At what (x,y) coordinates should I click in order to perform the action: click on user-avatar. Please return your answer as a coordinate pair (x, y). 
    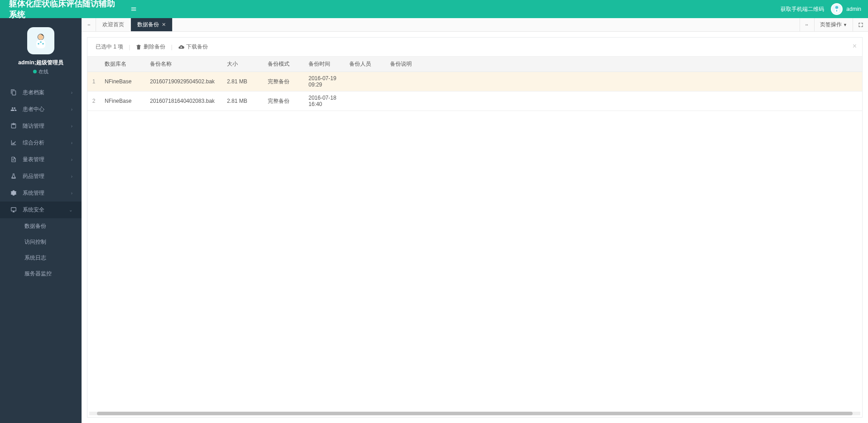
    Looking at the image, I should click on (41, 41).